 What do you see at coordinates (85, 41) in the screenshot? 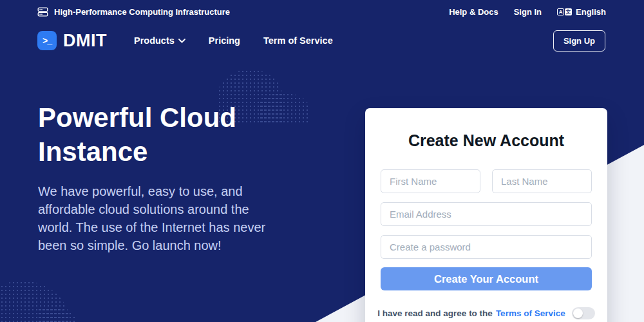
I see `brand-name: DMIT` at bounding box center [85, 41].